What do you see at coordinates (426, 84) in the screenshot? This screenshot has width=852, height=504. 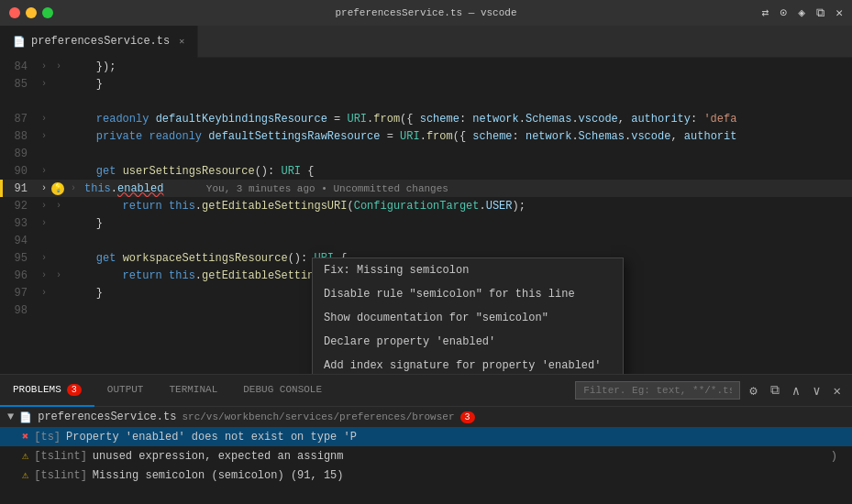 I see `code-line-85: 85 › }` at bounding box center [426, 84].